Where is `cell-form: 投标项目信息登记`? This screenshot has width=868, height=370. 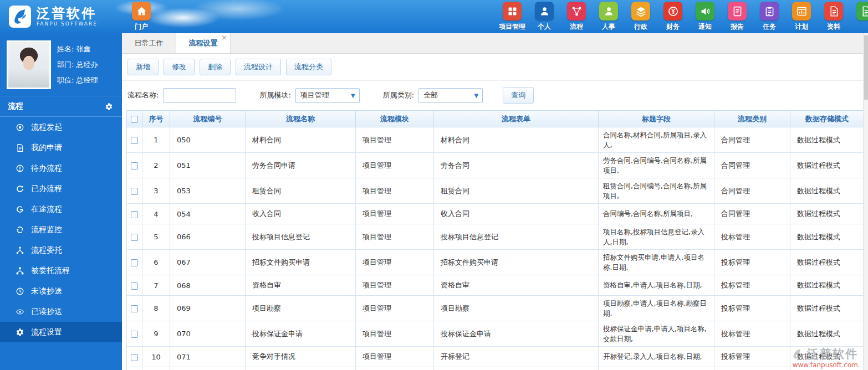
cell-form: 投标项目信息登记 is located at coordinates (517, 237).